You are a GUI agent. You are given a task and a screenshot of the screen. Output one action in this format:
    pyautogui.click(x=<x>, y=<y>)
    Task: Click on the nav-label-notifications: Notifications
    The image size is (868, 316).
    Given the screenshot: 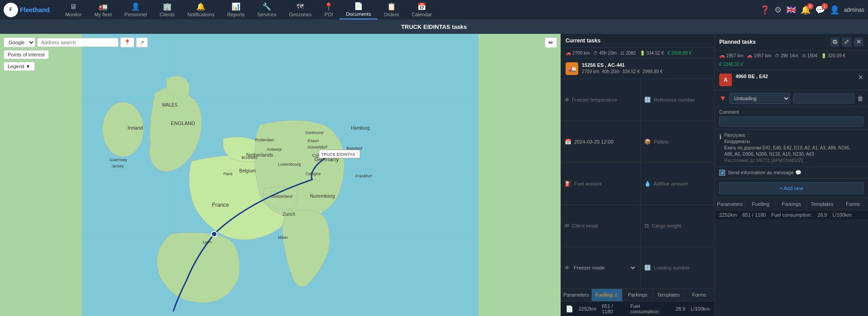 What is the action you would take?
    pyautogui.click(x=201, y=14)
    